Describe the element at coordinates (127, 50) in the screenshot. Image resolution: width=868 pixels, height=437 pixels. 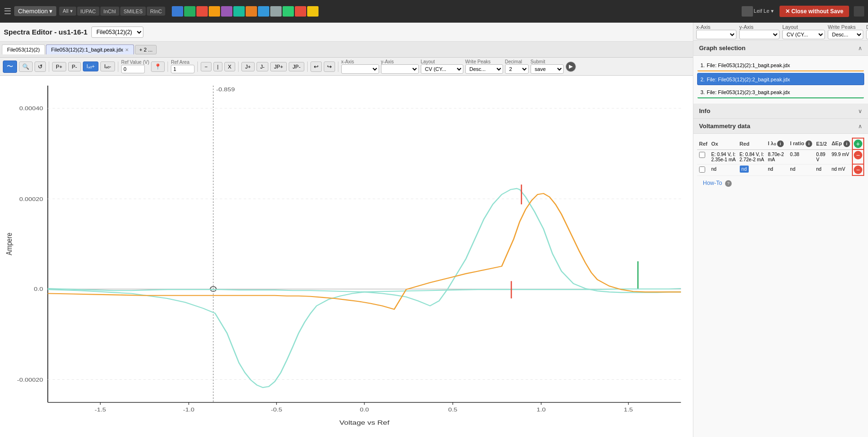
I see `tab-close-icon: ✕` at that location.